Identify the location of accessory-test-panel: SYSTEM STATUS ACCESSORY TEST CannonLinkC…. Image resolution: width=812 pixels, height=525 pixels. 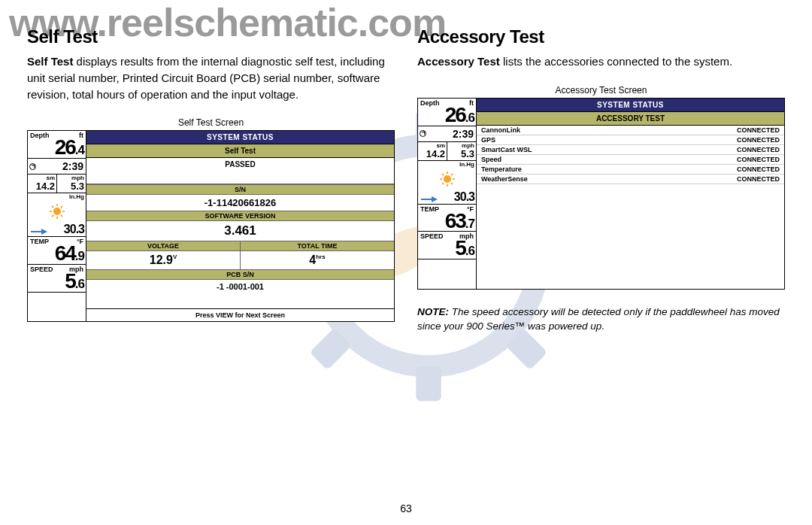
(630, 194).